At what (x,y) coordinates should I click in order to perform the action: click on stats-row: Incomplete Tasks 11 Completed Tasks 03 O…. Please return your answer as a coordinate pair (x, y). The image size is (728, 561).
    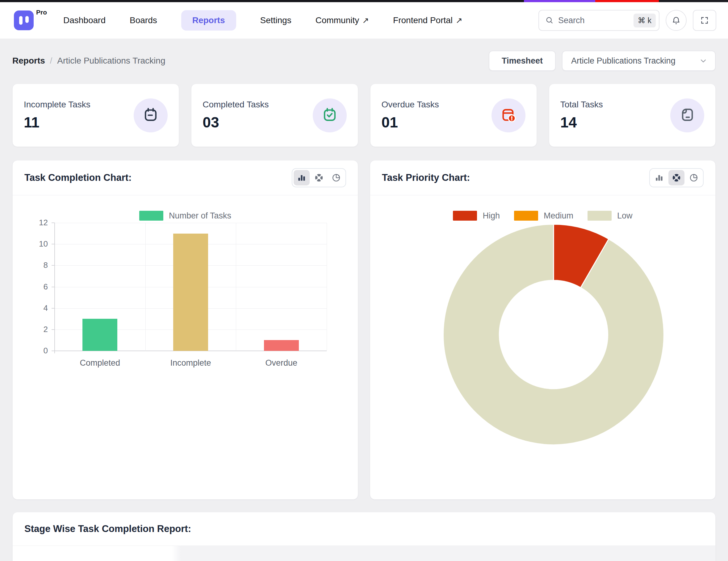
    Looking at the image, I should click on (364, 115).